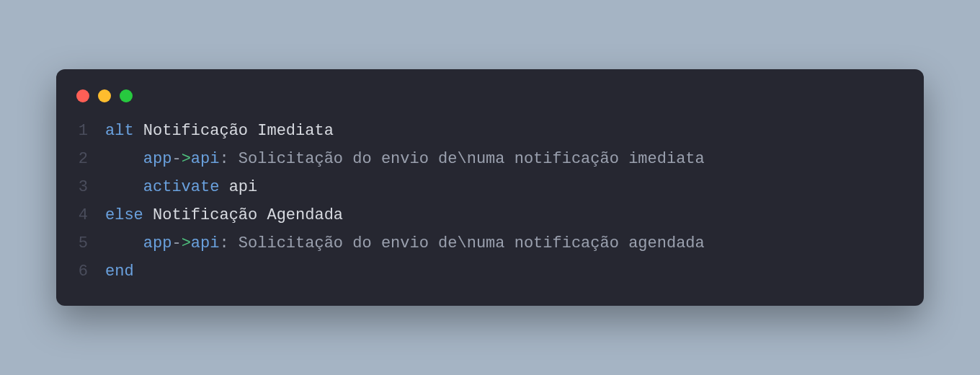 The height and width of the screenshot is (375, 980). Describe the element at coordinates (182, 188) in the screenshot. I see `line-content: activate api` at that location.